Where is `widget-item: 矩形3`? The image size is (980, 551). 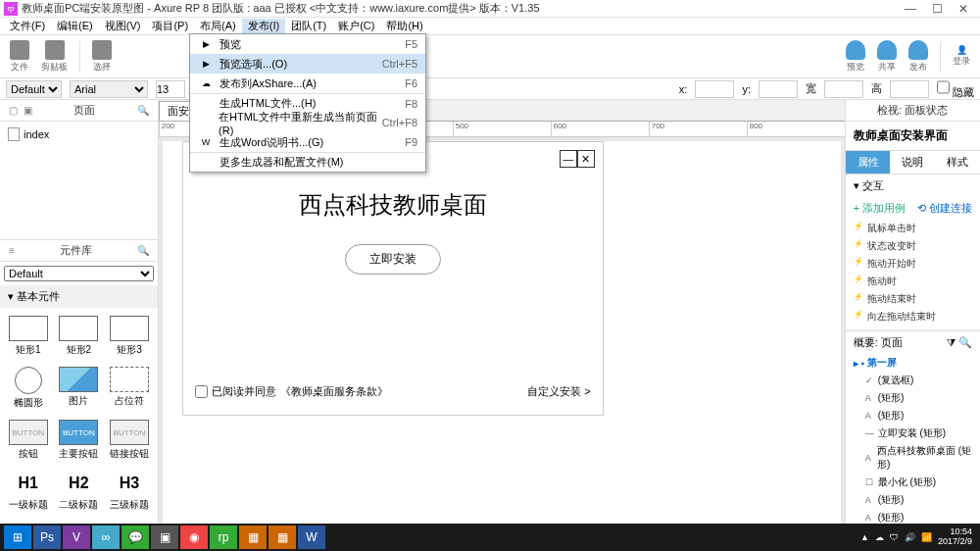 widget-item: 矩形3 is located at coordinates (129, 336).